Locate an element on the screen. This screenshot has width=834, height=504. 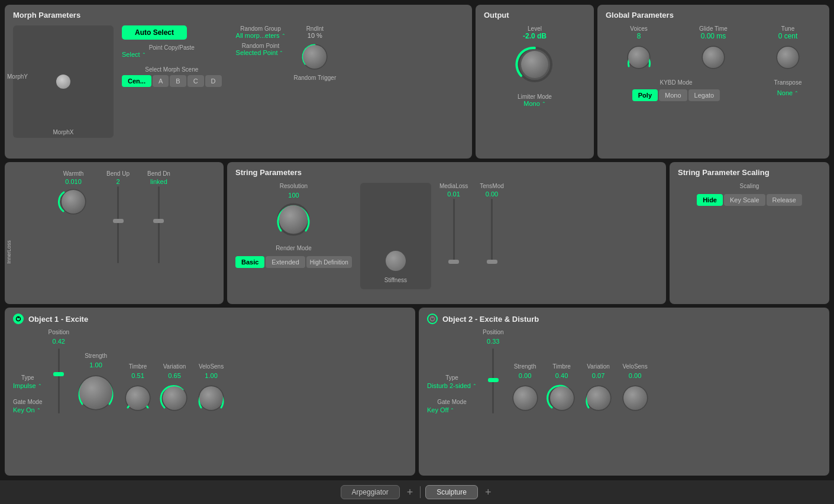
copy-paste-dropdown: Select ⌃ is located at coordinates (172, 54).